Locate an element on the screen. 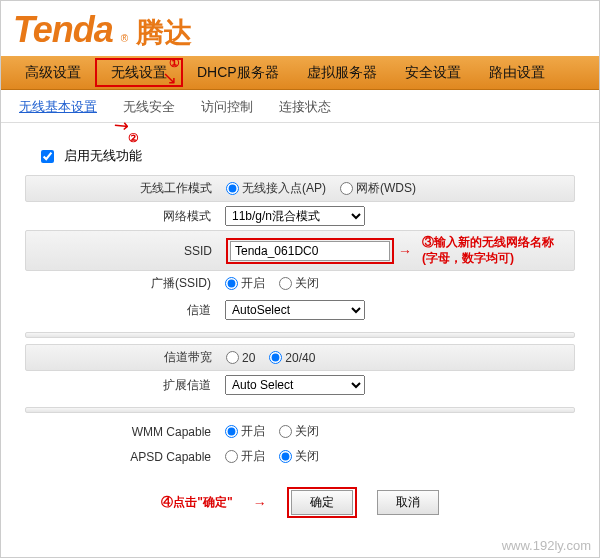 Image resolution: width=600 pixels, height=558 pixels. brand-reg: ® is located at coordinates (124, 38).